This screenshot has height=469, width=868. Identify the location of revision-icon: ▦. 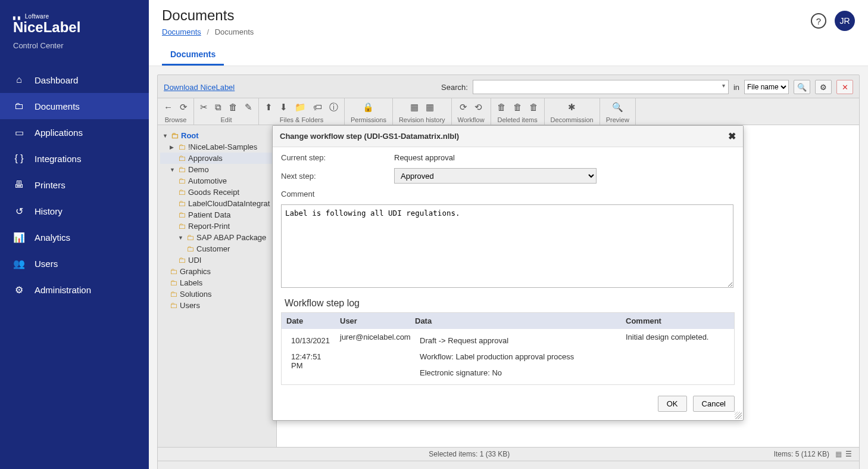
(414, 108).